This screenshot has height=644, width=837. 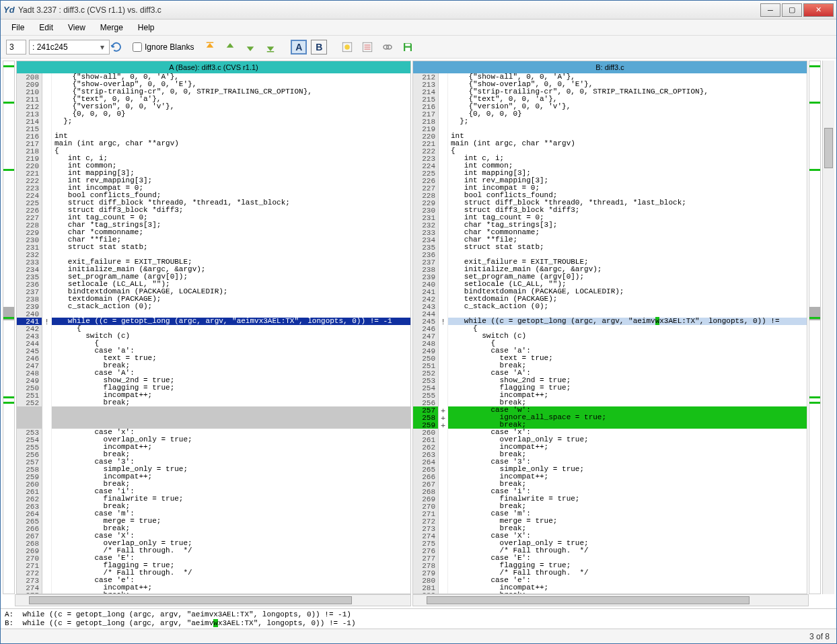 What do you see at coordinates (9, 327) in the screenshot?
I see `overview-strip-left` at bounding box center [9, 327].